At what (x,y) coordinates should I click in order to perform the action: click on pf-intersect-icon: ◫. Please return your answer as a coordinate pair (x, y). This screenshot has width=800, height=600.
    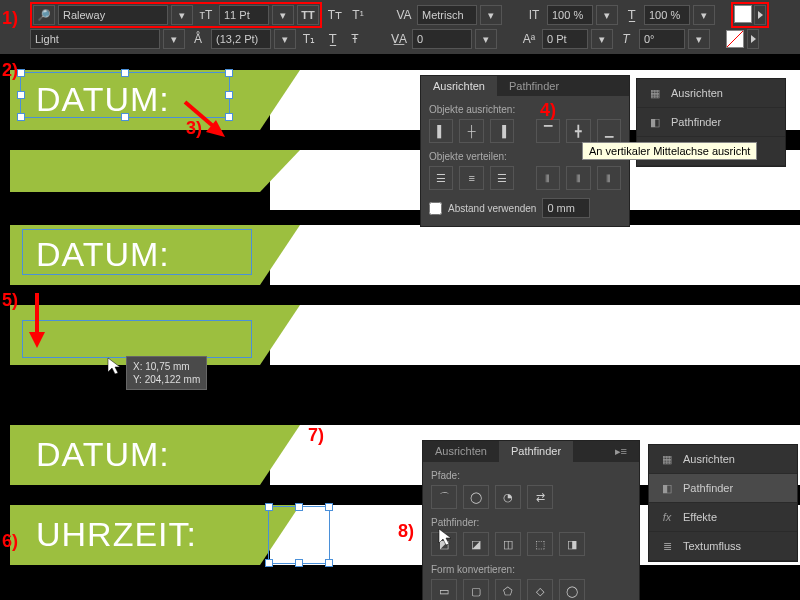
    Looking at the image, I should click on (508, 544).